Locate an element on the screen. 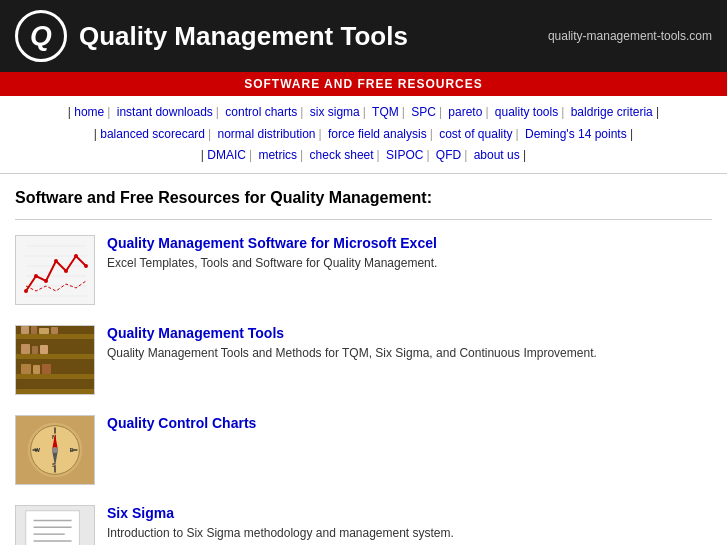 This screenshot has width=727, height=545. nav-tqm: TQM is located at coordinates (386, 112).